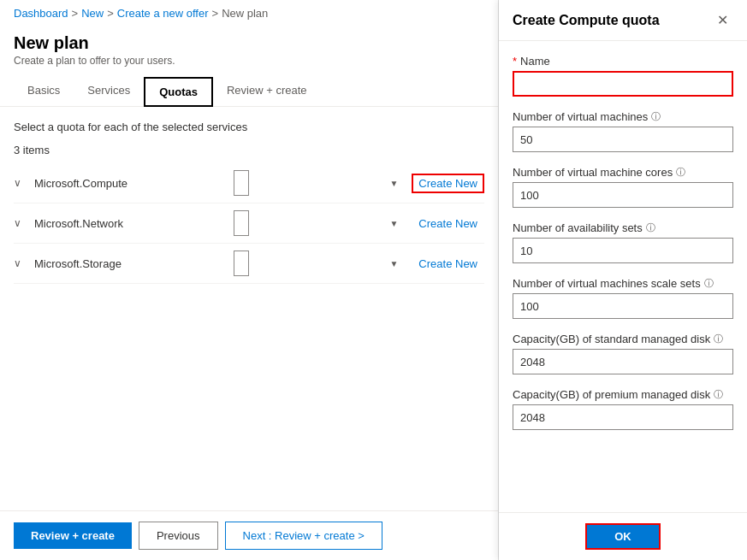  I want to click on breadcrumb-new: New, so click(92, 14).